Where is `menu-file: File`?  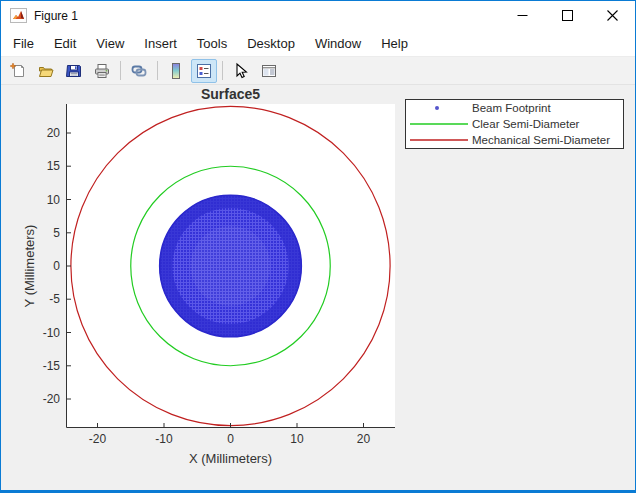 menu-file: File is located at coordinates (24, 44).